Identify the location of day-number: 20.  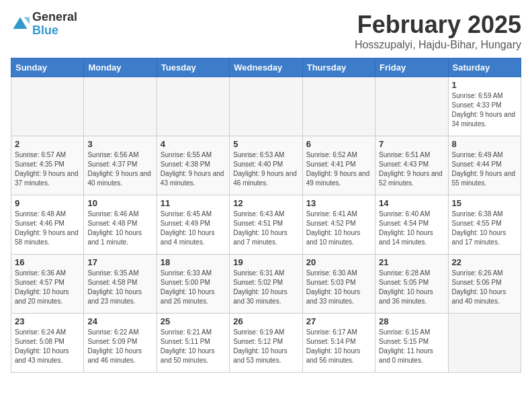
(339, 262).